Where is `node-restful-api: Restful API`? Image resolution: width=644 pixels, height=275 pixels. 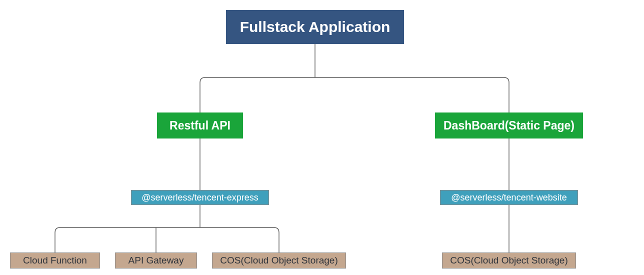
node-restful-api: Restful API is located at coordinates (200, 126).